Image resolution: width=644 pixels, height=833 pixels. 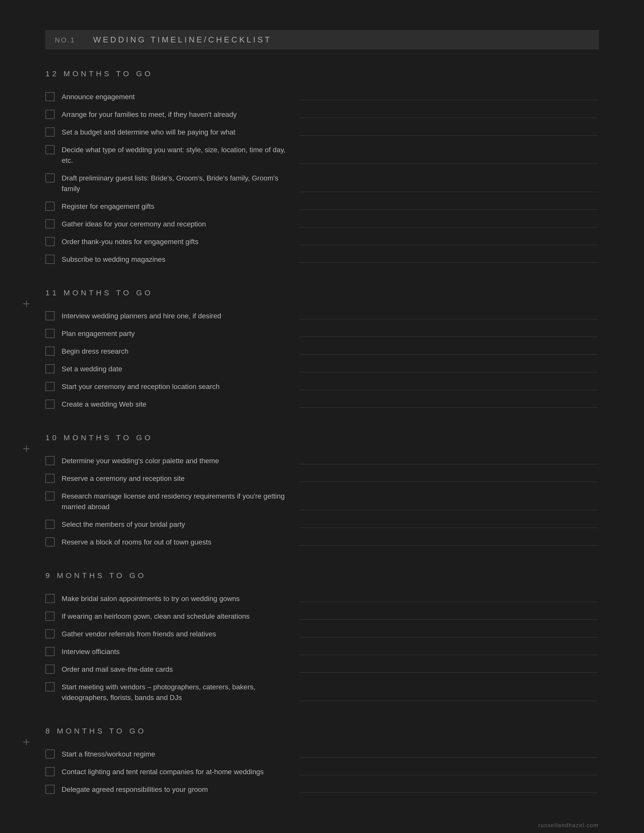 I want to click on checklist-10months: Determine your wedding's color palette a…, so click(x=322, y=502).